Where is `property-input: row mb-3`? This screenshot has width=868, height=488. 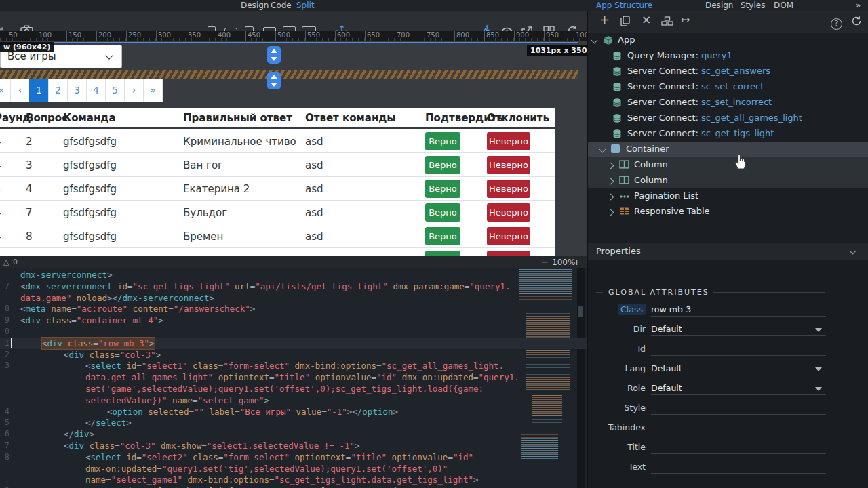
property-input: row mb-3 is located at coordinates (738, 310).